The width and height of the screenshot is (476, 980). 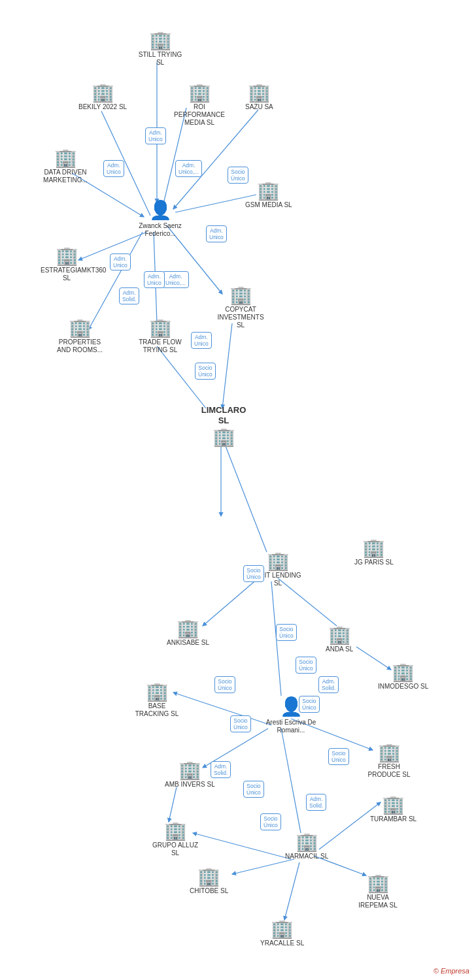 I want to click on badge-adm-solid-3: Adm.Solid., so click(x=221, y=770).